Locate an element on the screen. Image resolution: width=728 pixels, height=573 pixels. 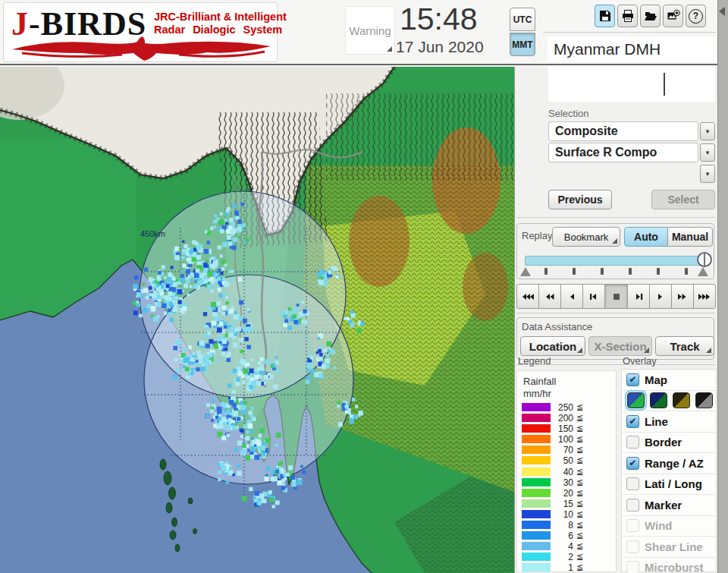
legend-unit-1: Rainfall is located at coordinates (566, 379).